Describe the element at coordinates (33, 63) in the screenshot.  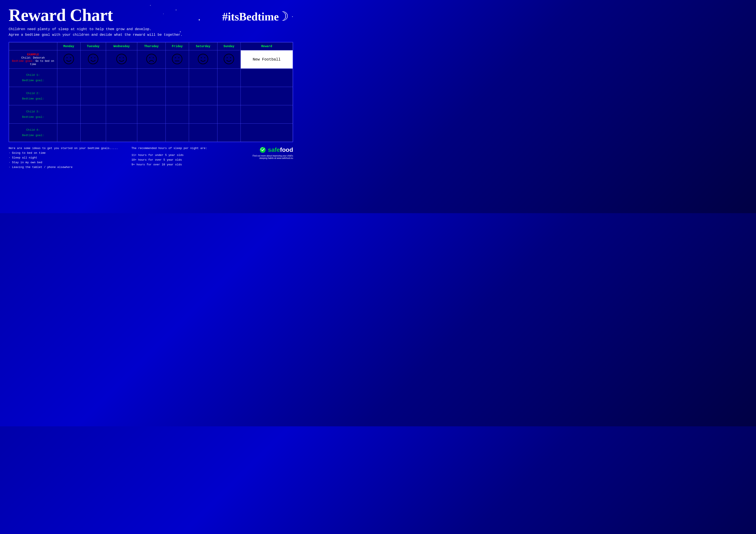
I see `example-goal-line: Bedtime goal: Go to bed on time` at that location.